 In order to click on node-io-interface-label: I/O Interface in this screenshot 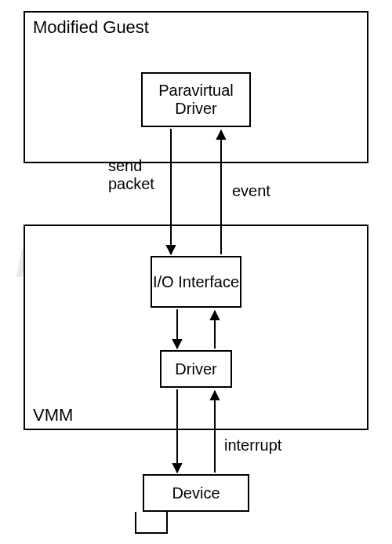, I will do `click(196, 283)`.